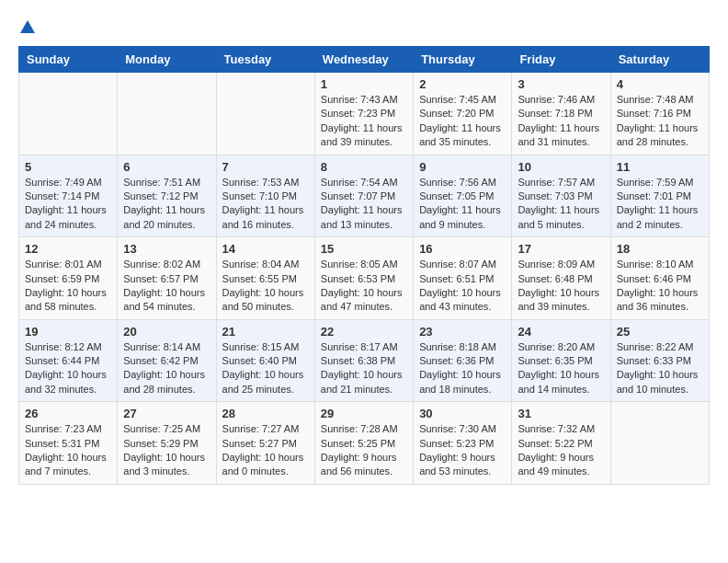 This screenshot has height=563, width=728. Describe the element at coordinates (167, 361) in the screenshot. I see `calendar-cell: 20Sunrise: 8:14 AM Sunset: 6:42 PM Dayli…` at that location.